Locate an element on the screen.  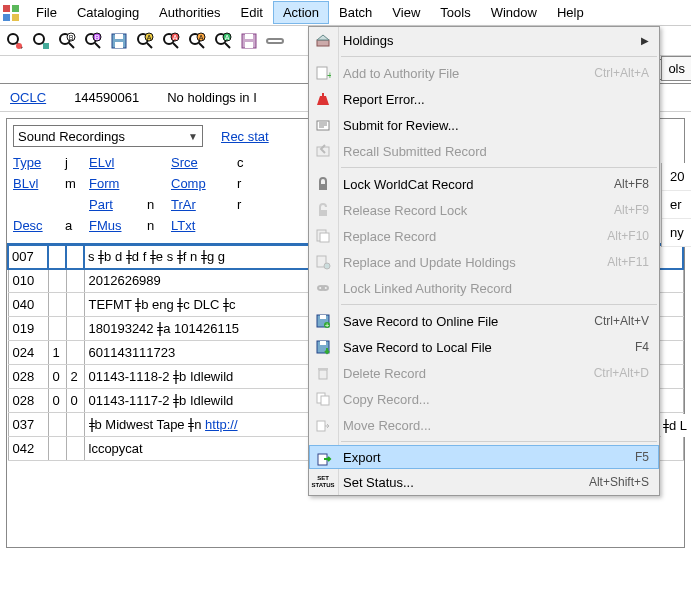
tool-search-icon is located at coordinates (15, 41).